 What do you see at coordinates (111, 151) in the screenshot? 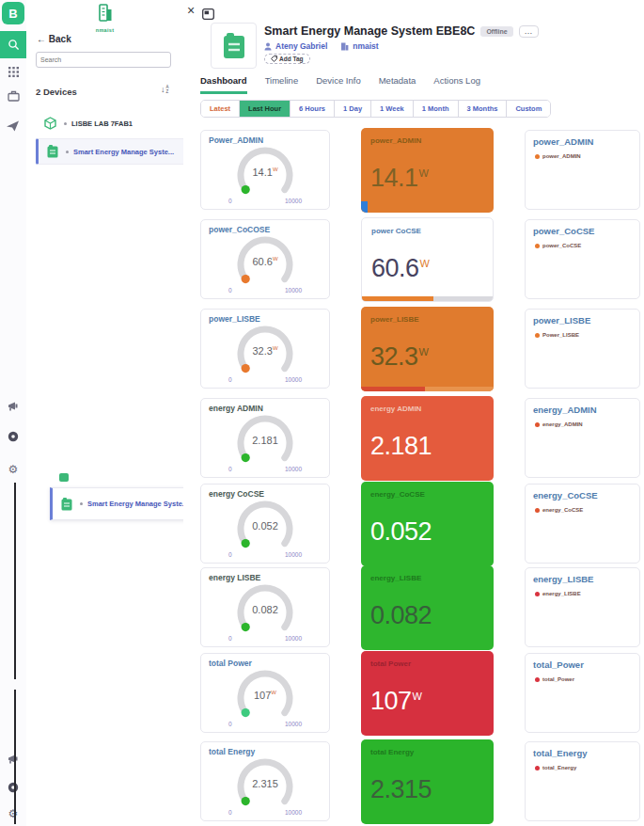
I see `sidebar-item-device: Smart Energy Manage Syste...` at bounding box center [111, 151].